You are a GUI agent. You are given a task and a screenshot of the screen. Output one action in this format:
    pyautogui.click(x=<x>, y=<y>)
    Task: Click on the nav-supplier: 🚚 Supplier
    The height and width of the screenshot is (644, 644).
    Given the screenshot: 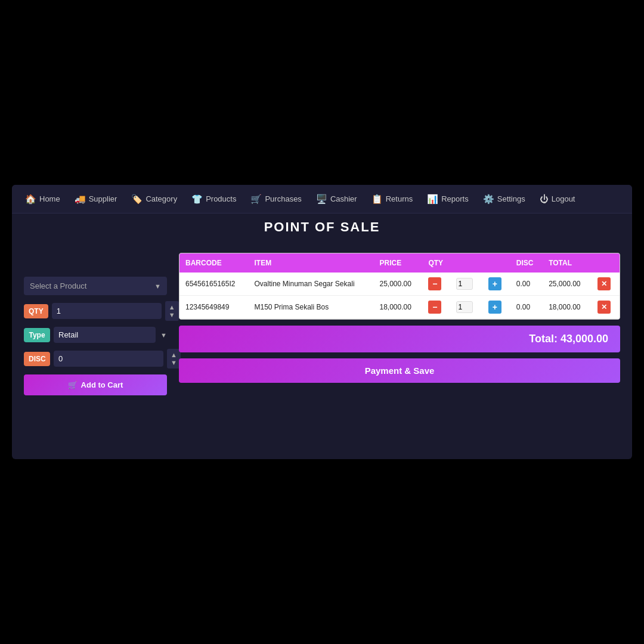 What is the action you would take?
    pyautogui.click(x=96, y=199)
    